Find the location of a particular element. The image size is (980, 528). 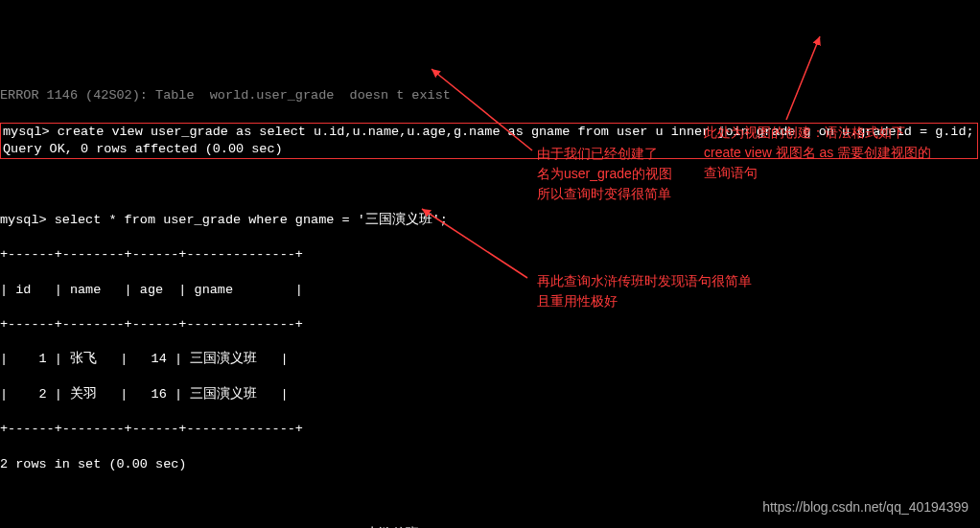

annotation-line: 名为user_grade的视图 is located at coordinates (633, 174).